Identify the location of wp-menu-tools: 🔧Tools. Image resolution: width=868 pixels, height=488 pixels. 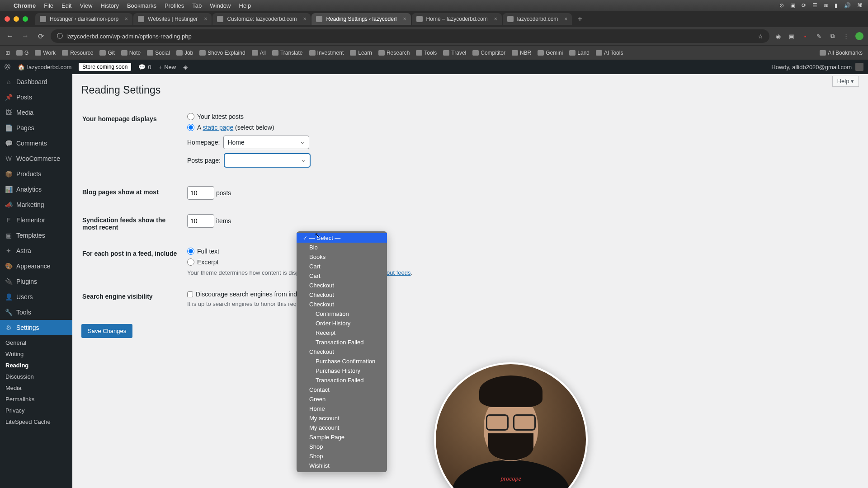
(36, 312).